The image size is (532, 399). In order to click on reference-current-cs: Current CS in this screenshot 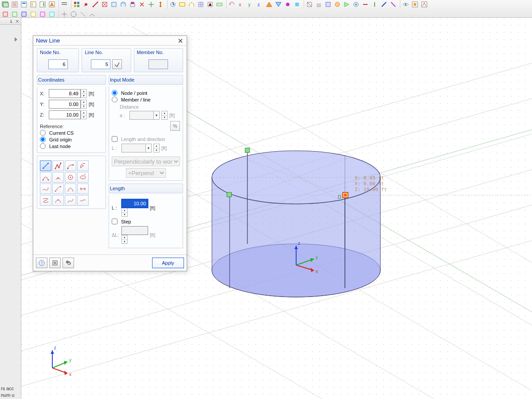, I will do `click(71, 133)`.